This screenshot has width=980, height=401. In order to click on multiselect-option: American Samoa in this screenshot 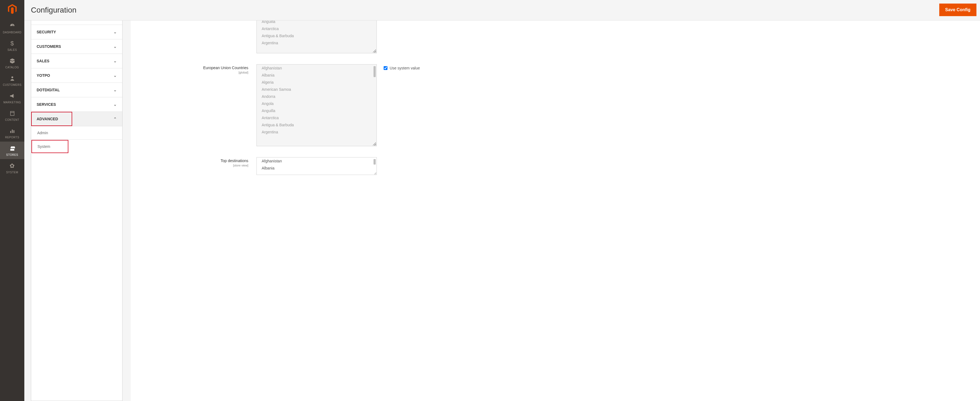, I will do `click(317, 89)`.